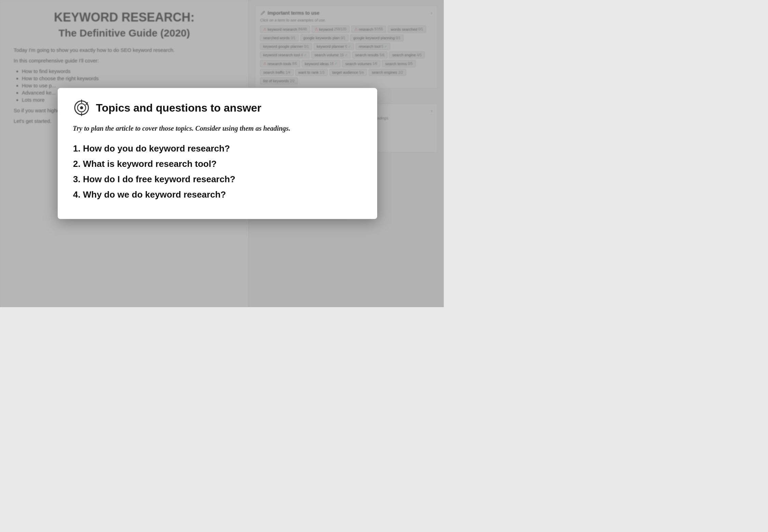 The width and height of the screenshot is (768, 532). Describe the element at coordinates (82, 108) in the screenshot. I see `modal-target-icon` at that location.